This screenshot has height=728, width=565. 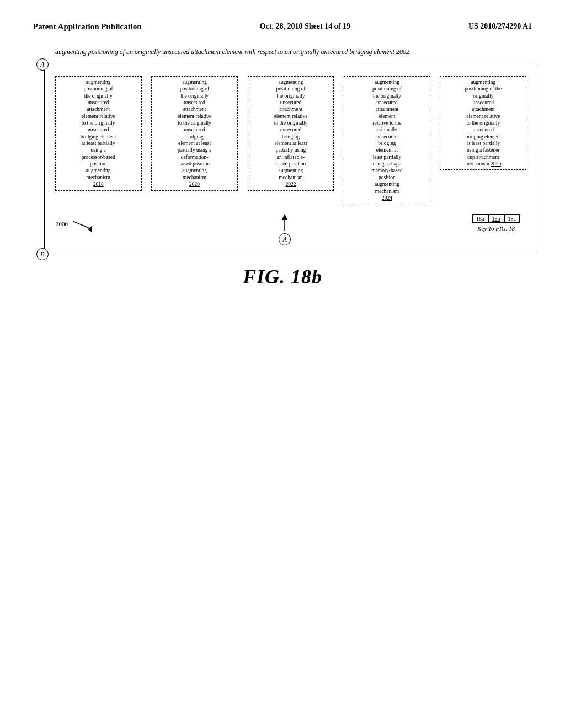 What do you see at coordinates (282, 52) in the screenshot?
I see `description-text: augmenting positioning of an originally …` at bounding box center [282, 52].